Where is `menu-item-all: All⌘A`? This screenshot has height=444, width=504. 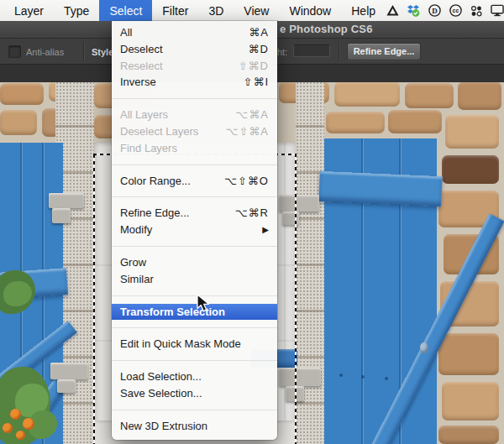
menu-item-all: All⌘A is located at coordinates (195, 33).